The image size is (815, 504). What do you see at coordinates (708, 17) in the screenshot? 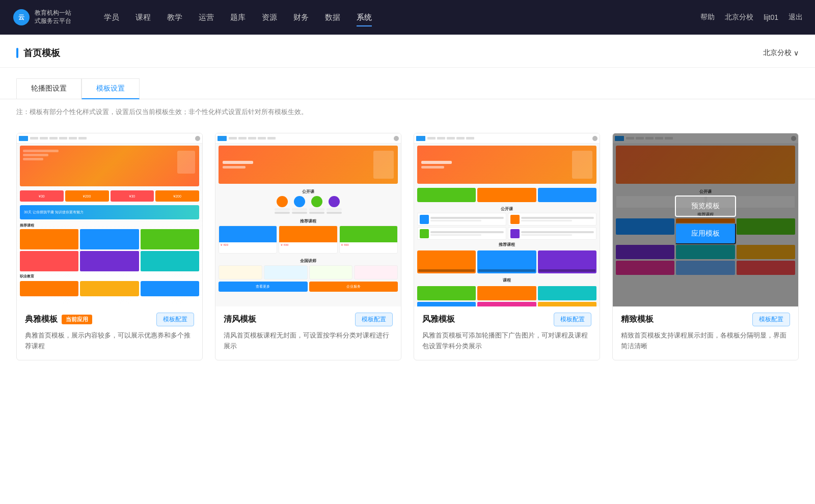
I see `help-link: 帮助` at bounding box center [708, 17].